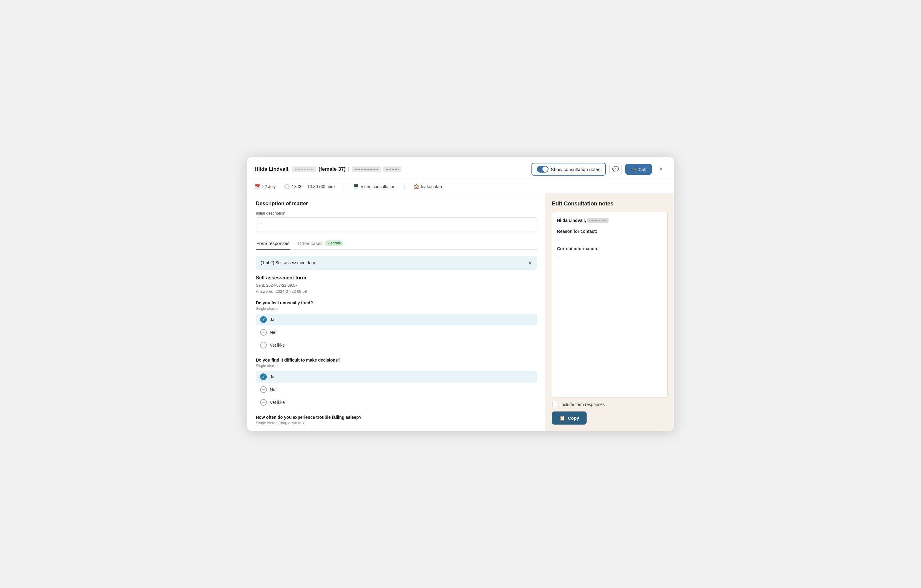  Describe the element at coordinates (562, 418) in the screenshot. I see `copy-icon: 📋` at that location.